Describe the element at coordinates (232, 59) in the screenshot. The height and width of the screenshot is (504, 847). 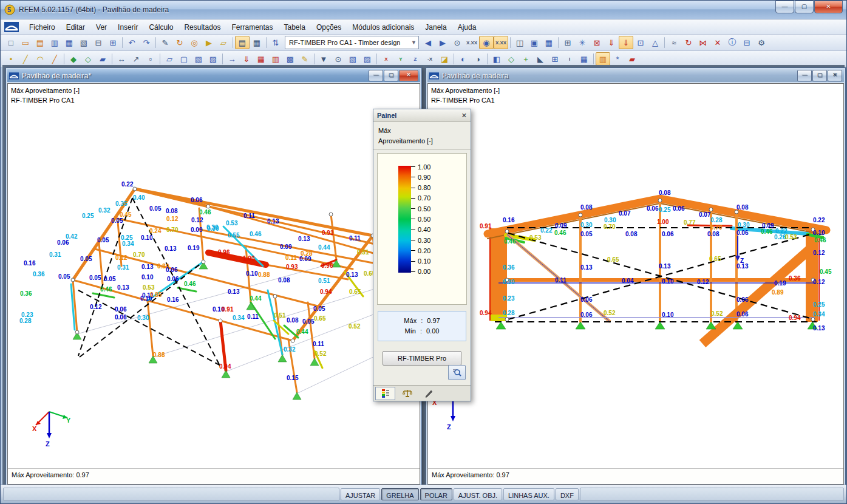
I see `move-icon: →` at that location.